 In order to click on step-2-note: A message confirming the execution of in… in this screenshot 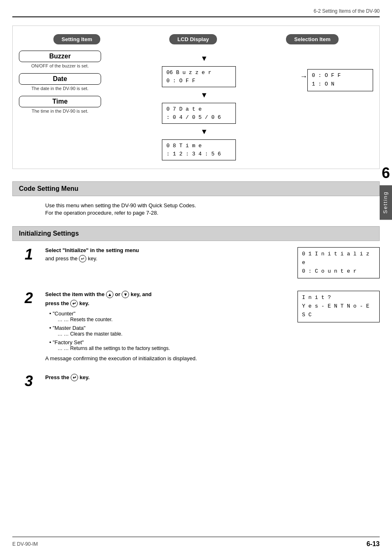, I will do `click(168, 359)`.